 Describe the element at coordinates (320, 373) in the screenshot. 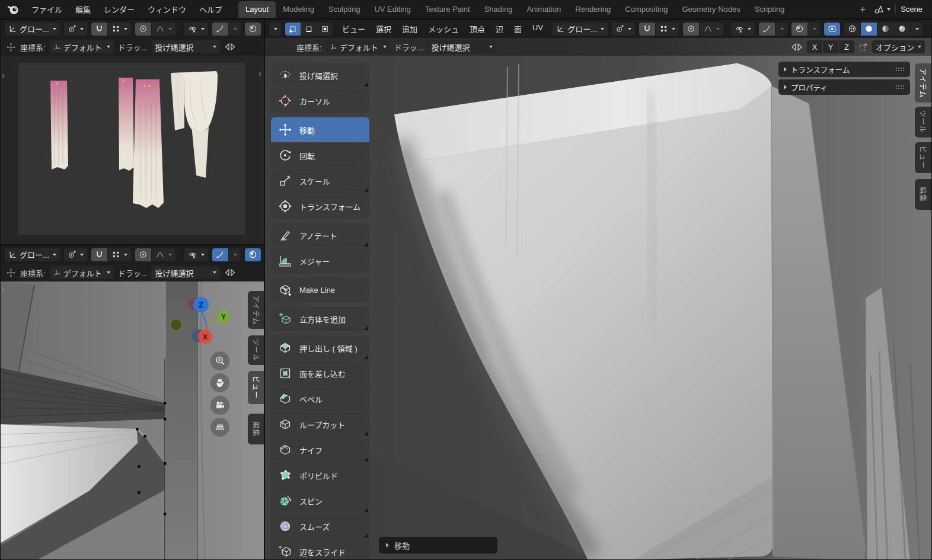

I see `tool-inset-faces: 面を差し込む` at that location.